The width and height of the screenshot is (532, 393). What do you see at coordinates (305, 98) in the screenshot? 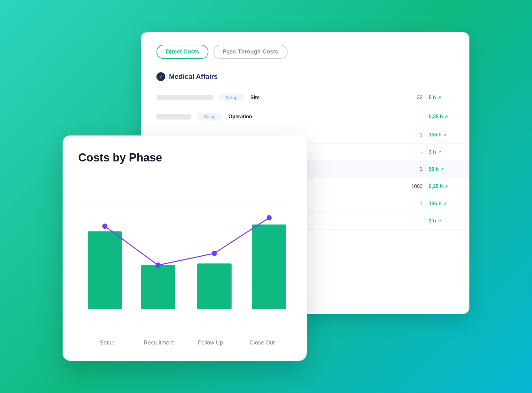
I see `table-row: Setup Site 32 5 h ↗` at bounding box center [305, 98].